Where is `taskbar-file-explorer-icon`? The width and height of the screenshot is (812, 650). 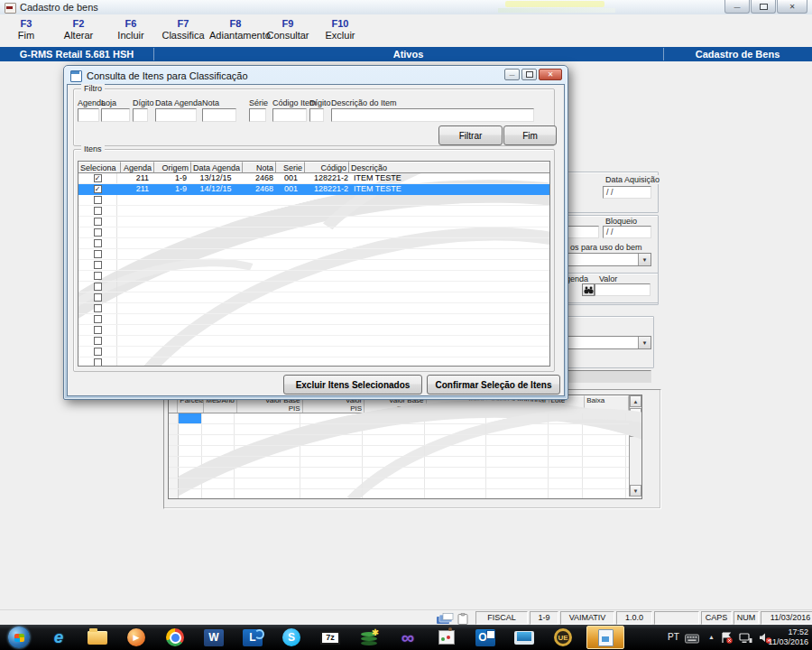 taskbar-file-explorer-icon is located at coordinates (97, 637).